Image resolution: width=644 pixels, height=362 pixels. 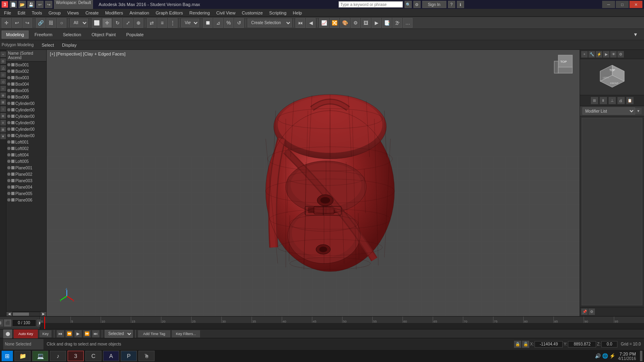 I want to click on taskbar-3dsmax: 3, so click(x=76, y=356).